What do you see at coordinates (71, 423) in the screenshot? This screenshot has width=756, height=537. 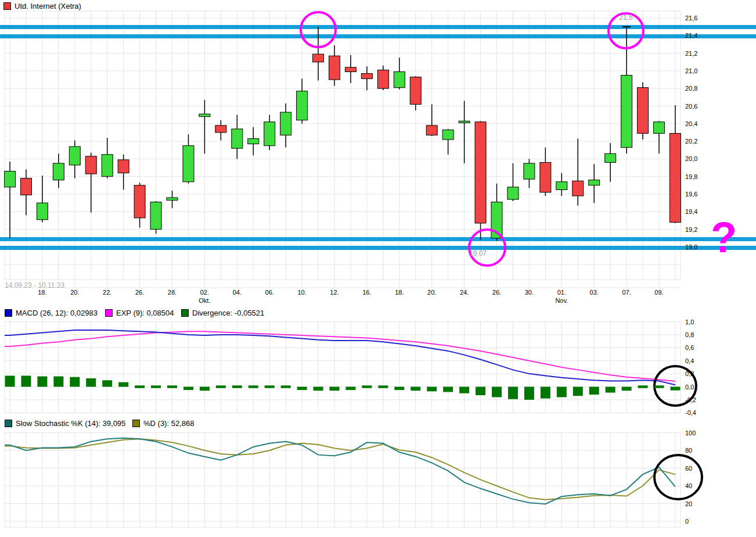 I see `stochastic-k-legend-label: Slow Stochastic %K (14): 39,095` at bounding box center [71, 423].